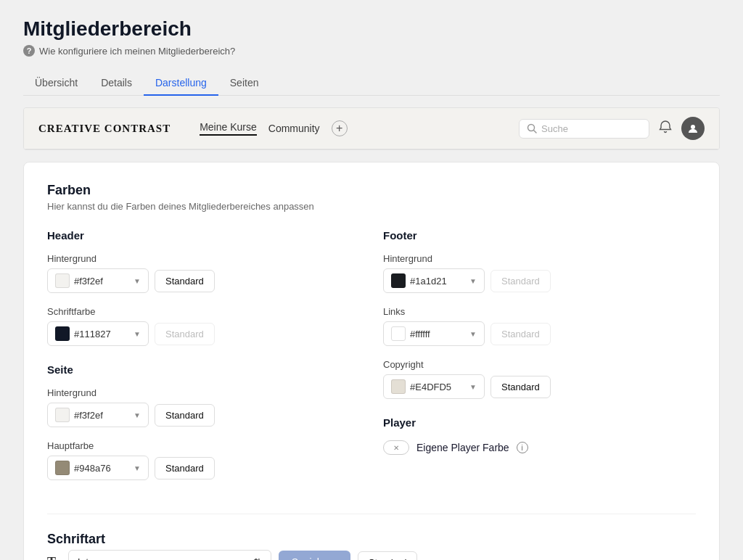 The width and height of the screenshot is (743, 560). What do you see at coordinates (540, 312) in the screenshot?
I see `footer-links-label: Links` at bounding box center [540, 312].